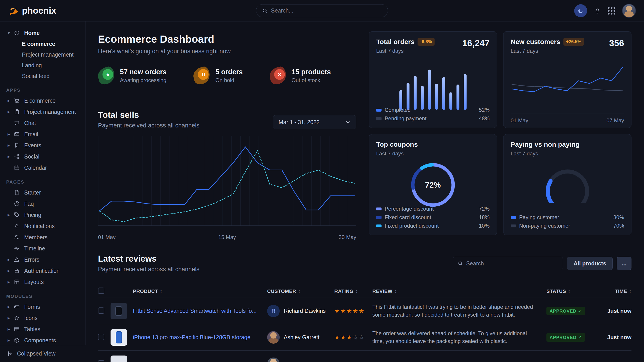  Describe the element at coordinates (612, 11) in the screenshot. I see `apps-grid-button` at that location.